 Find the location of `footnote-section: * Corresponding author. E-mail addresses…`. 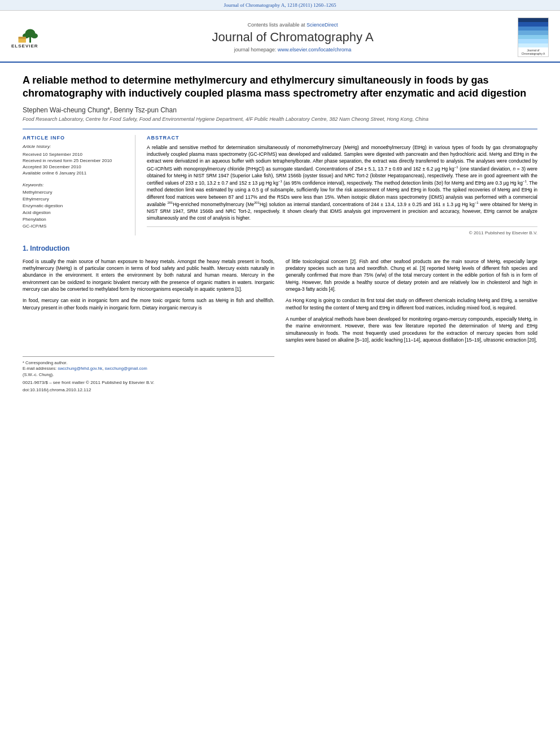

footnote-section: * Corresponding author. E-mail addresses… is located at coordinates (148, 367).